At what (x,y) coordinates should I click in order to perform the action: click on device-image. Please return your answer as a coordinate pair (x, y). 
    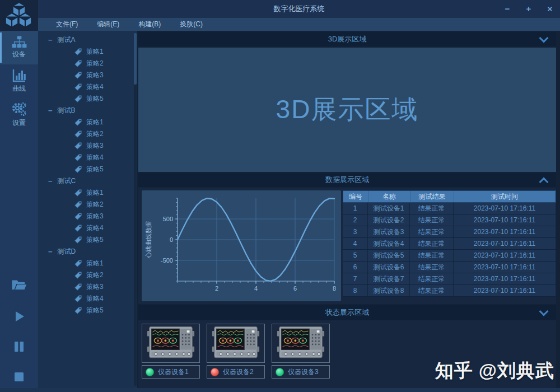
    Looking at the image, I should click on (171, 343).